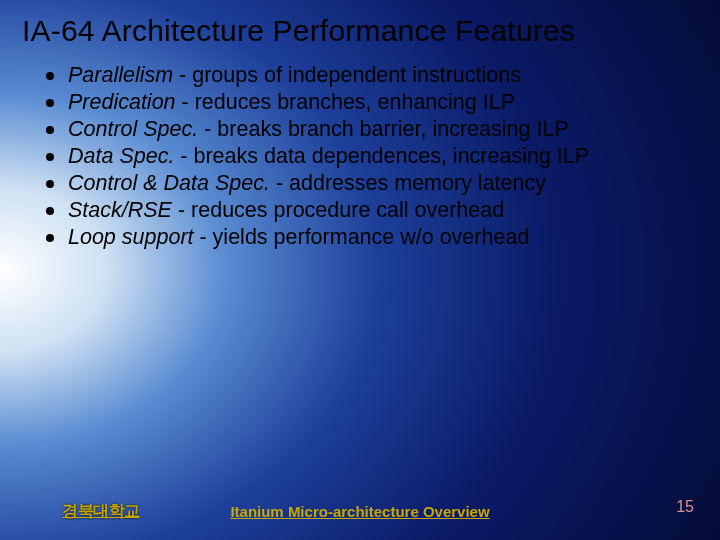 Image resolution: width=720 pixels, height=540 pixels. What do you see at coordinates (369, 210) in the screenshot?
I see `list-item: Stack/RSE - reduces procedure call overh…` at bounding box center [369, 210].